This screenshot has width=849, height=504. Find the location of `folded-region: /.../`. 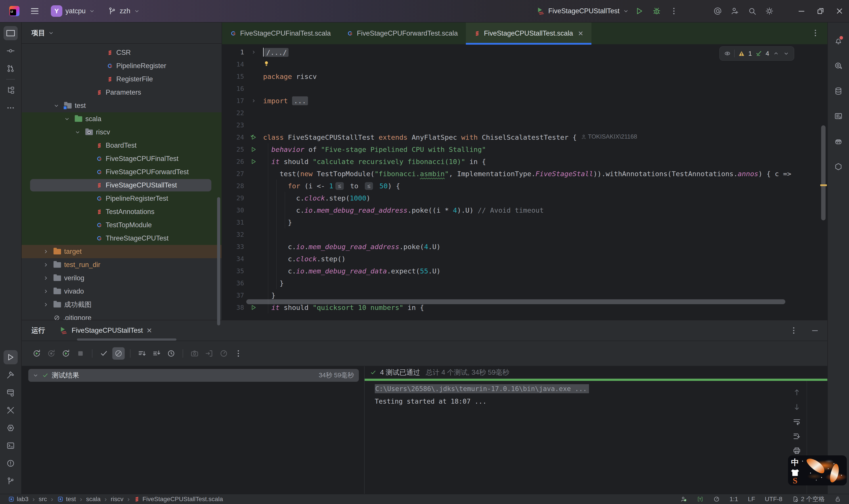

folded-region: /.../ is located at coordinates (276, 52).